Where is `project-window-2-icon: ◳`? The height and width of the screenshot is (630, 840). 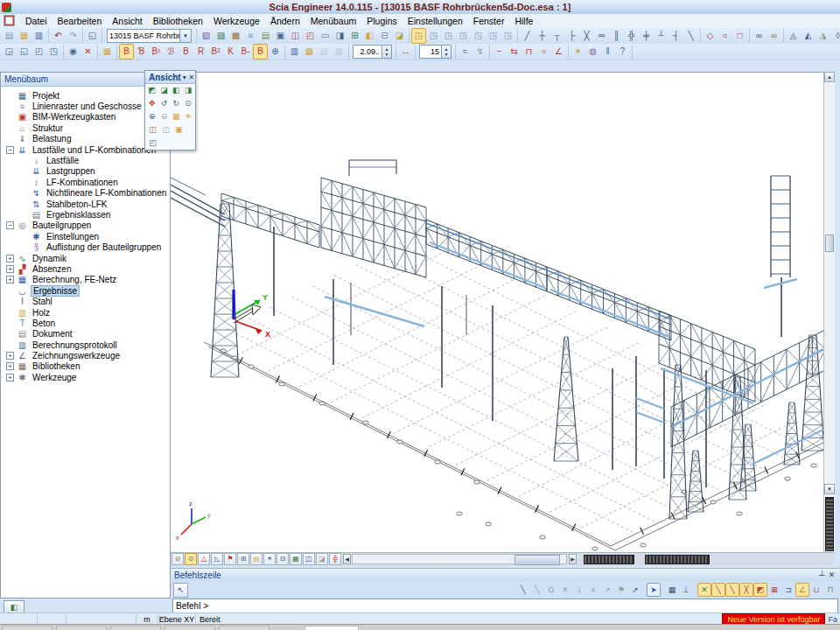 project-window-2-icon: ◳ is located at coordinates (434, 36).